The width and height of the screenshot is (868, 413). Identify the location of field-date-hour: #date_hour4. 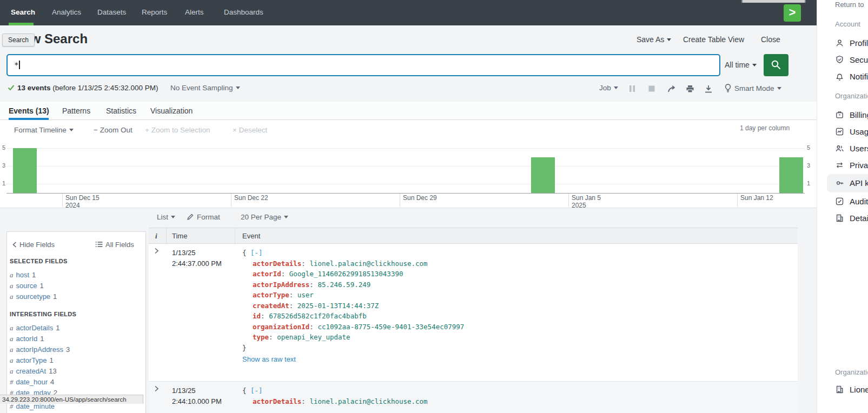
(32, 382).